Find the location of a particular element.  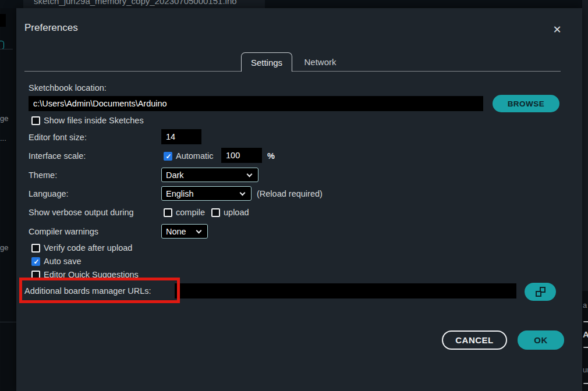

auto-save-label: Auto save is located at coordinates (63, 261).